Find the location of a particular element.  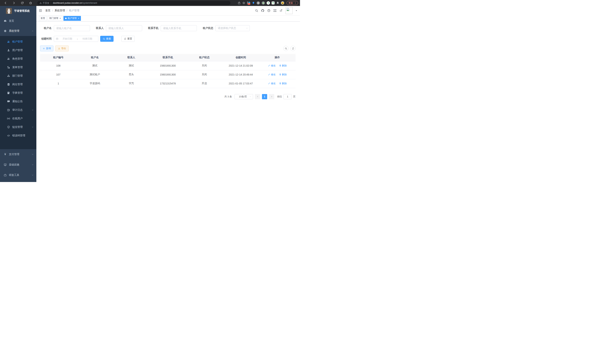

system-submenu: 租户管理 用户管理 角色管理 菜单管理 部门管理 岗位管理 is located at coordinates (18, 93).